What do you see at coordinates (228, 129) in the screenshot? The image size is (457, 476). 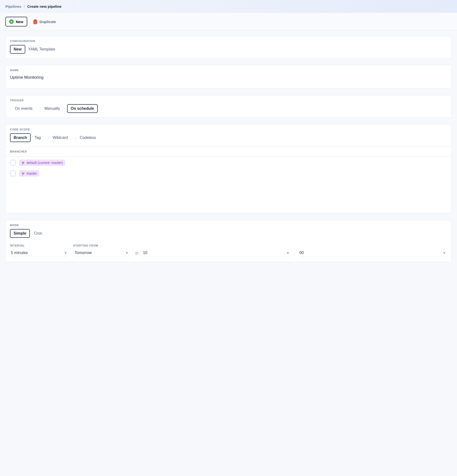 I see `code-scope-heading: Code Scope` at bounding box center [228, 129].